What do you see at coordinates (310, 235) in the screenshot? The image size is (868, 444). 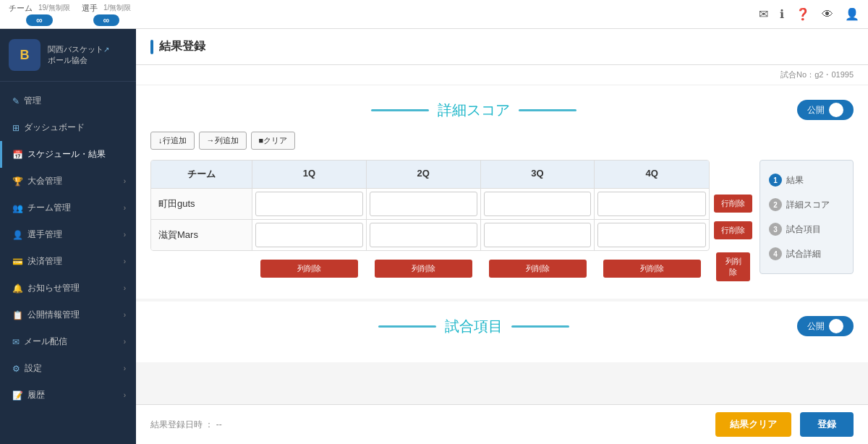 I see `score-cell-r2c1` at bounding box center [310, 235].